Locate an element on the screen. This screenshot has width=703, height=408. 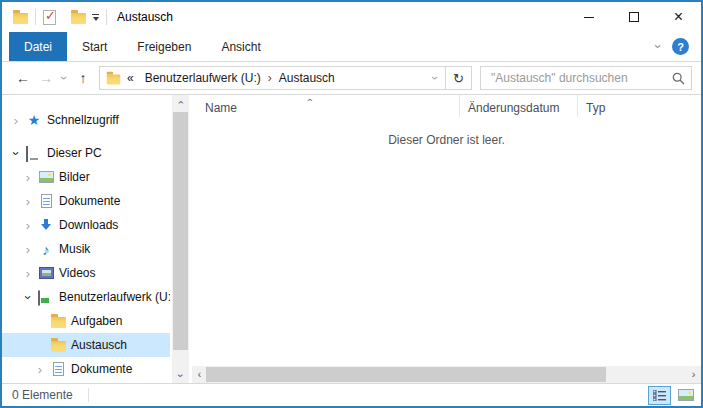
column-headers: › Name Änderungsdatum Typ is located at coordinates (446, 108).